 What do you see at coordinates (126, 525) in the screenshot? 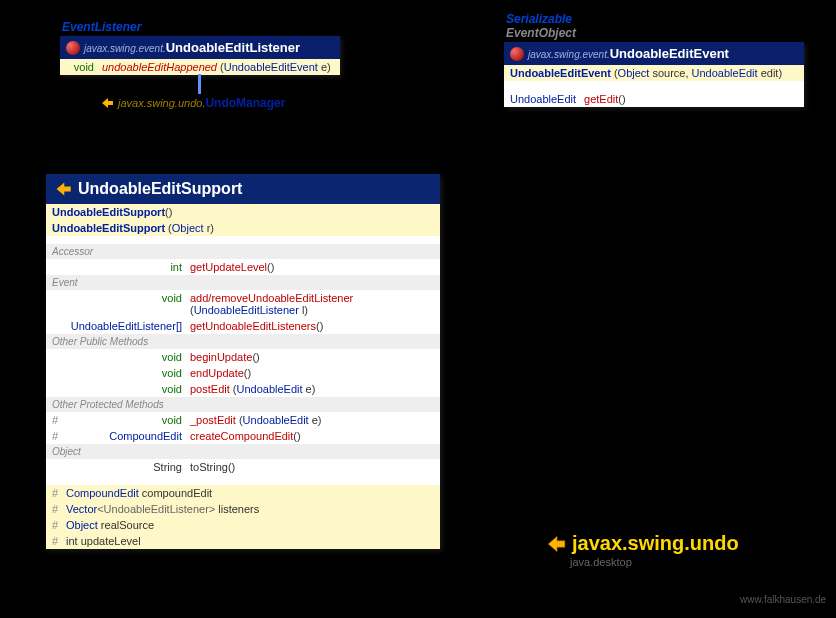
I see `field-name: realSource` at bounding box center [126, 525].